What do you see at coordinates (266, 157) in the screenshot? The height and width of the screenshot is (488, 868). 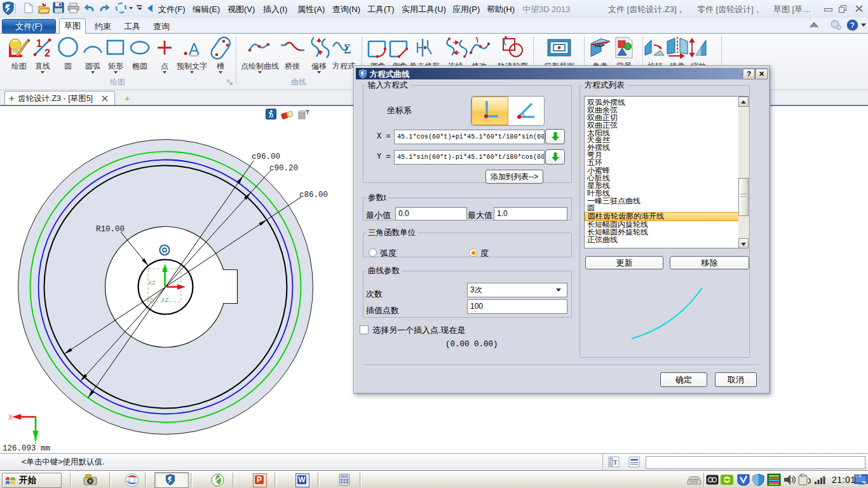 I see `svg-text: c96.00` at bounding box center [266, 157].